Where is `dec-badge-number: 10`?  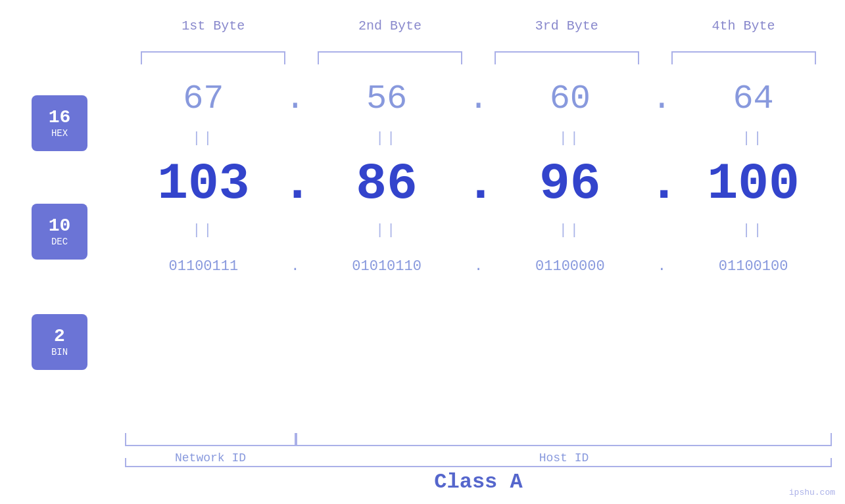
dec-badge-number: 10 is located at coordinates (60, 226).